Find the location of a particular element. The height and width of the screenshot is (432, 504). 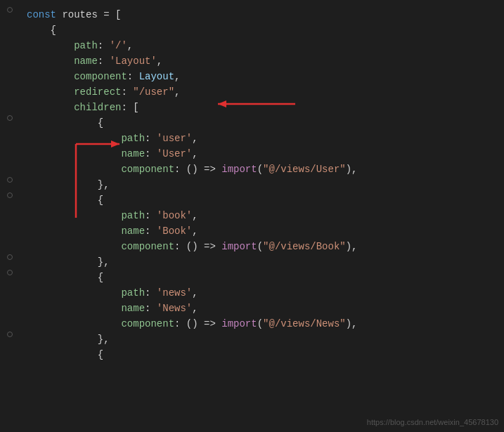

line-code: { is located at coordinates (62, 200).